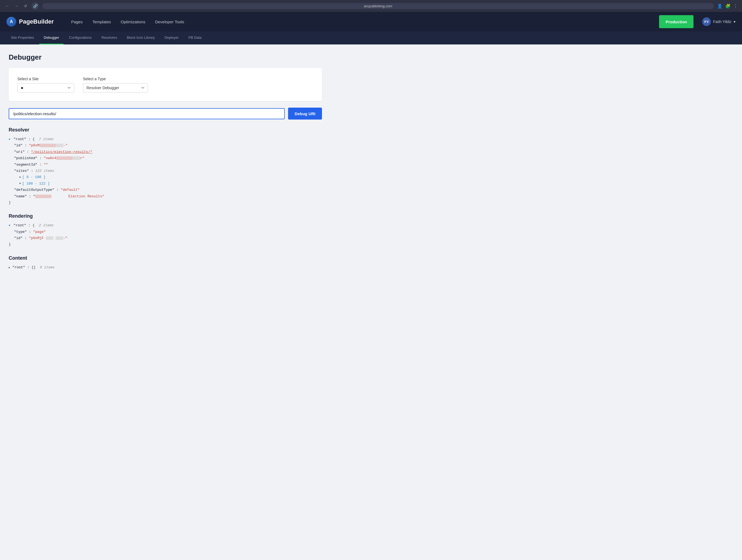 The width and height of the screenshot is (742, 560). What do you see at coordinates (115, 88) in the screenshot?
I see `type-select: Resolver Debugger` at bounding box center [115, 88].